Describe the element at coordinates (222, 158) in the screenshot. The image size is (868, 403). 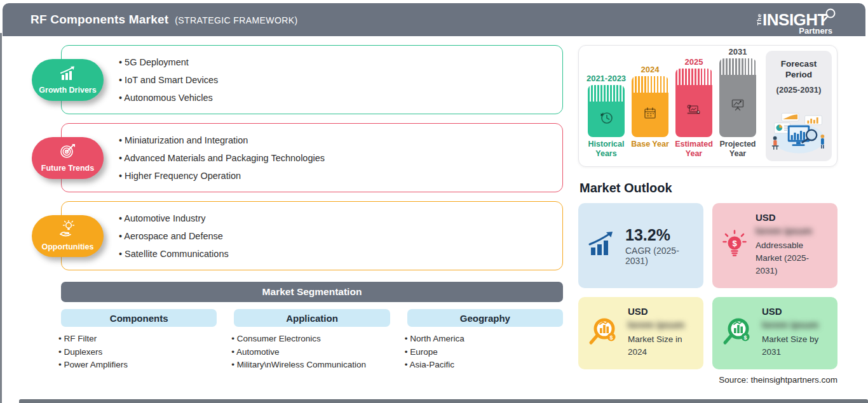
I see `future-trends-list: Miniaturization and Integration Advanced…` at that location.